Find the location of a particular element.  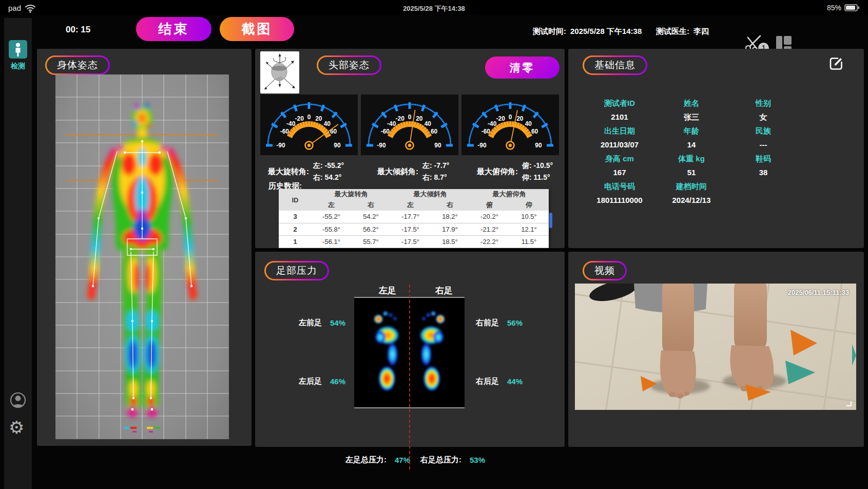

field-label: 测试者ID is located at coordinates (620, 103).